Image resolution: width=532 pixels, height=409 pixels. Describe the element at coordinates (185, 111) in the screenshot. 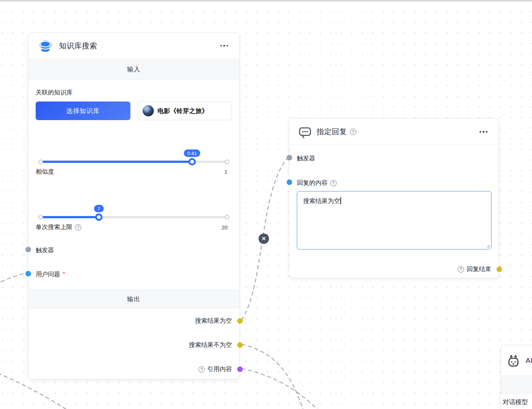

I see `kb-chip: 电影《铃芽之旅》` at that location.